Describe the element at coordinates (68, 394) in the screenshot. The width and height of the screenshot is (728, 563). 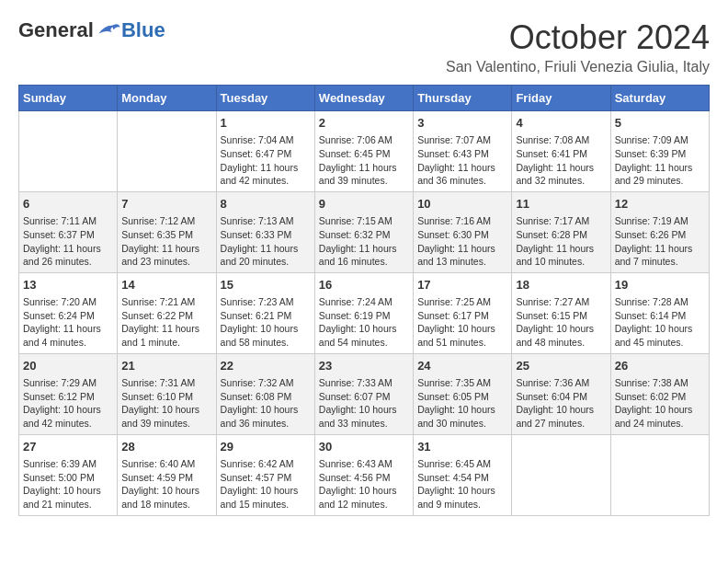
I see `calendar-cell: 20Sunrise: 7:29 AM Sunset: 6:12 PM Dayli…` at that location.